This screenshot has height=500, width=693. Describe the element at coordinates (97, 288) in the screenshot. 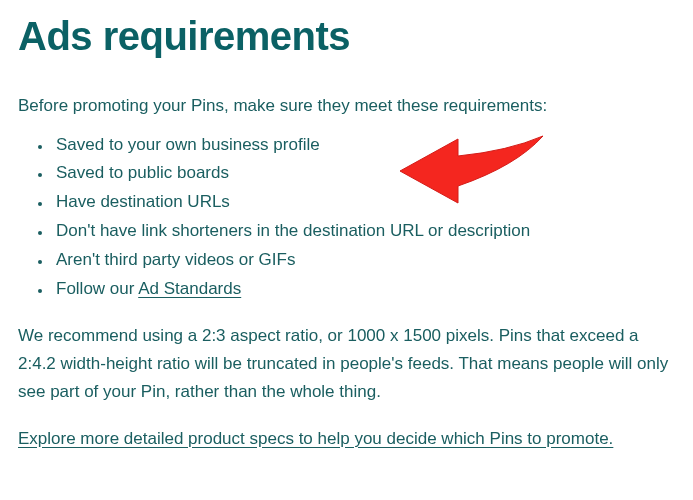

I see `list-item-prefix: Follow our` at that location.